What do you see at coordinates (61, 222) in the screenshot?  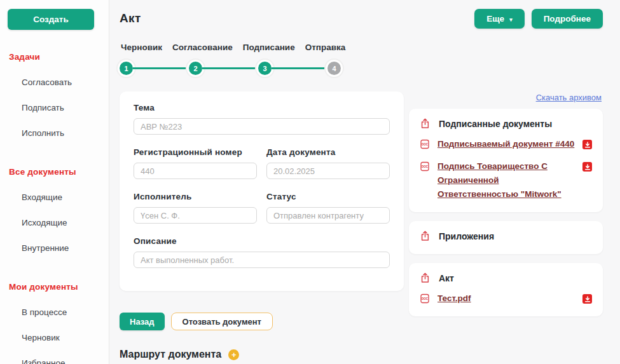 I see `sidebar-item-outgoing: Исходящие` at bounding box center [61, 222].